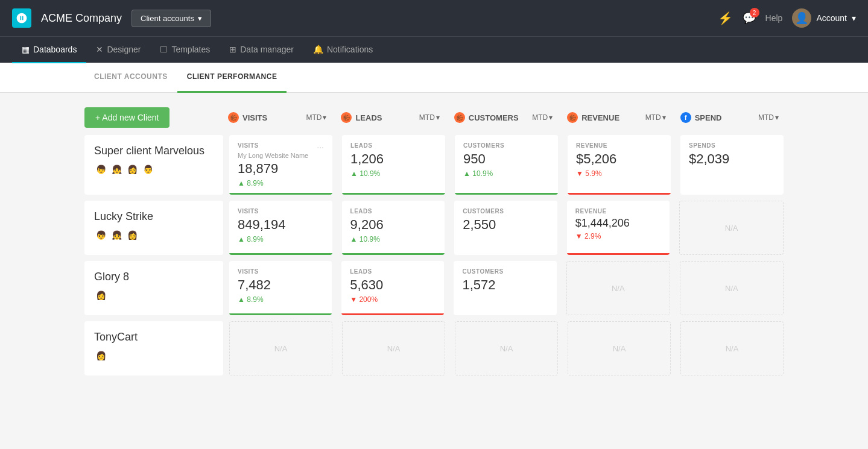  I want to click on metric-cell-spend-0: SPENDS $2,039, so click(732, 165).